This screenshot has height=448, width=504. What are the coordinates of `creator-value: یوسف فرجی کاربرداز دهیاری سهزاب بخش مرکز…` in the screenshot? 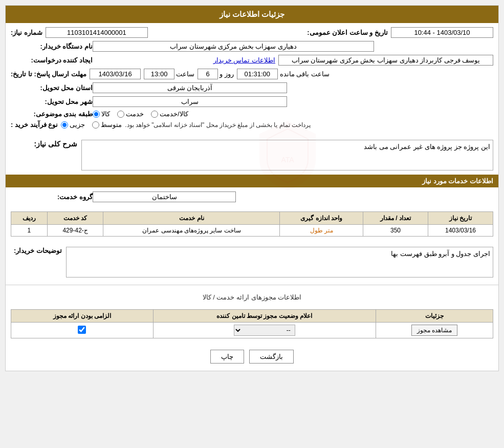 It's located at (386, 60).